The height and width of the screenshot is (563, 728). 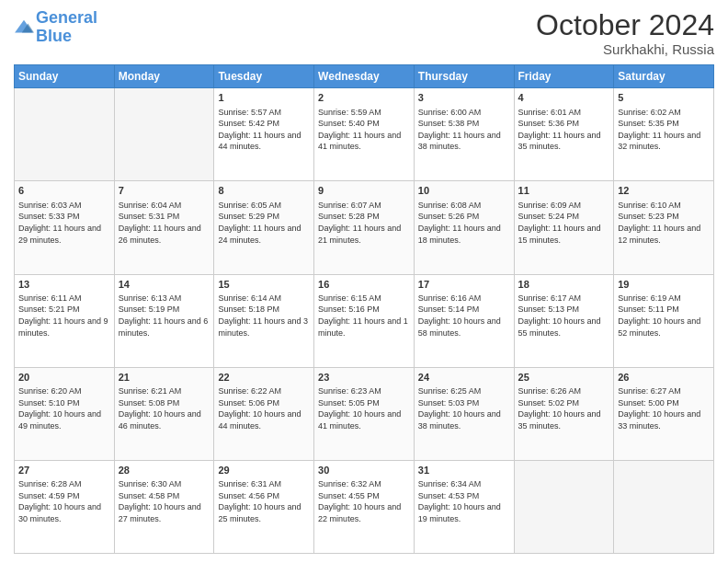 I want to click on logo: General Blue, so click(x=55, y=28).